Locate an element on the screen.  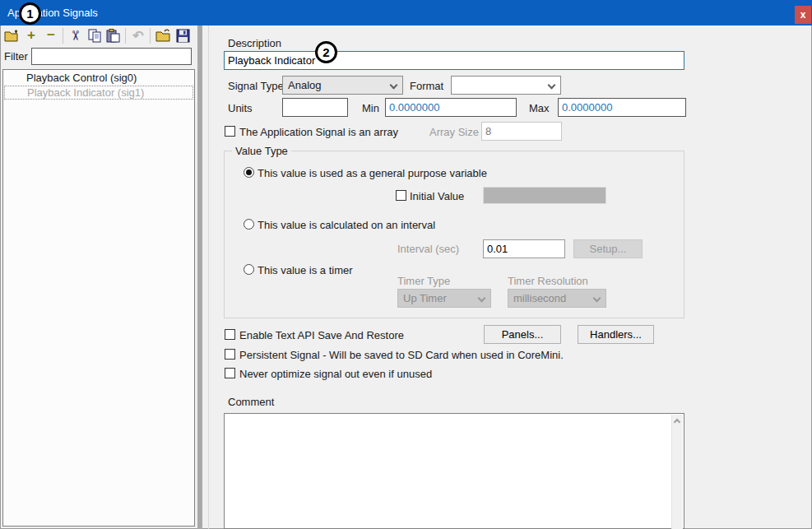
scroll-up-icon is located at coordinates (677, 422).